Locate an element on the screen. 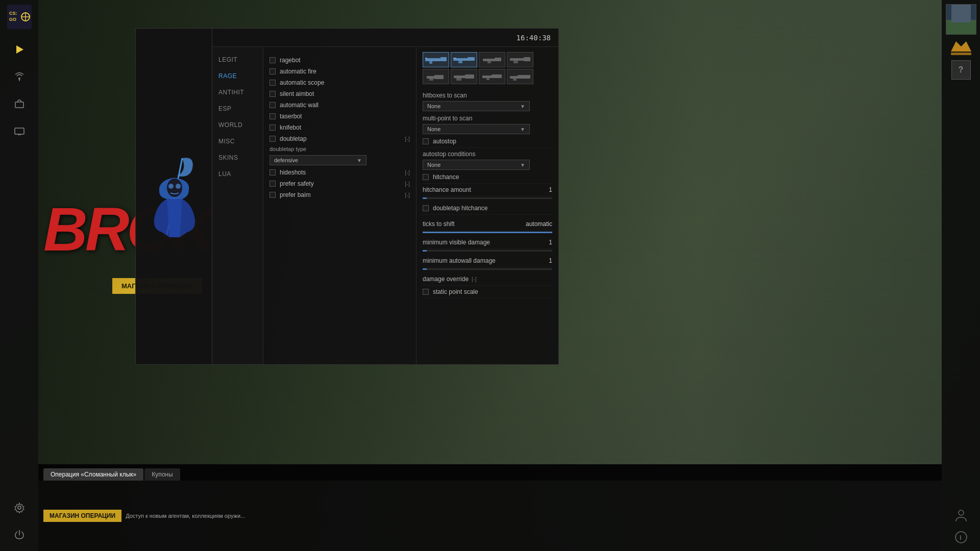 The image size is (980, 551). nav-antihit: ANTIHIT is located at coordinates (238, 92).